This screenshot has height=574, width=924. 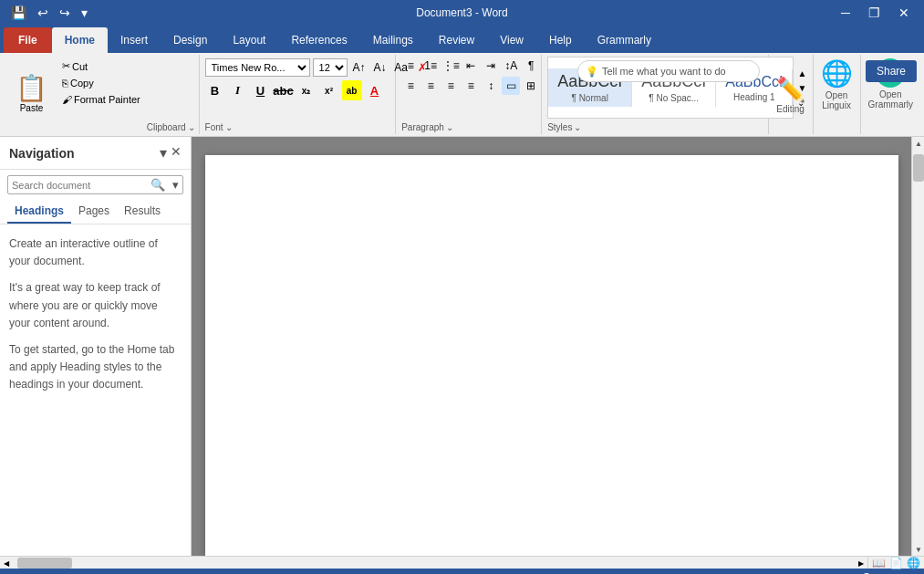 What do you see at coordinates (6, 563) in the screenshot?
I see `scroll-left-btn: ◀` at bounding box center [6, 563].